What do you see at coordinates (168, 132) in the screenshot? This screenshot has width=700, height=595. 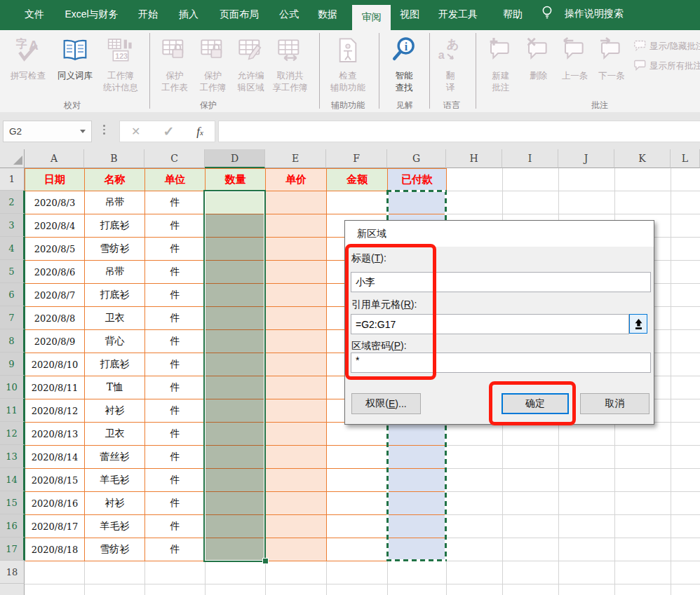 I see `enter-icon: ✓` at bounding box center [168, 132].